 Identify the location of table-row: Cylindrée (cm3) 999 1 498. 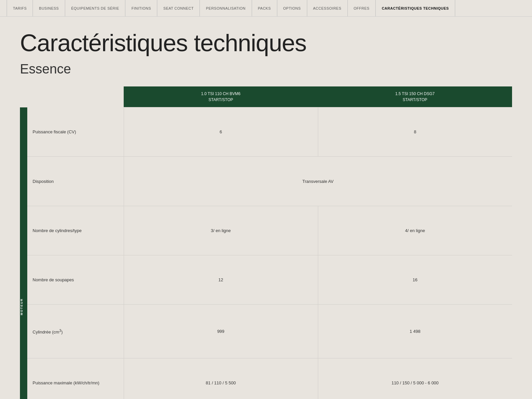
(266, 332).